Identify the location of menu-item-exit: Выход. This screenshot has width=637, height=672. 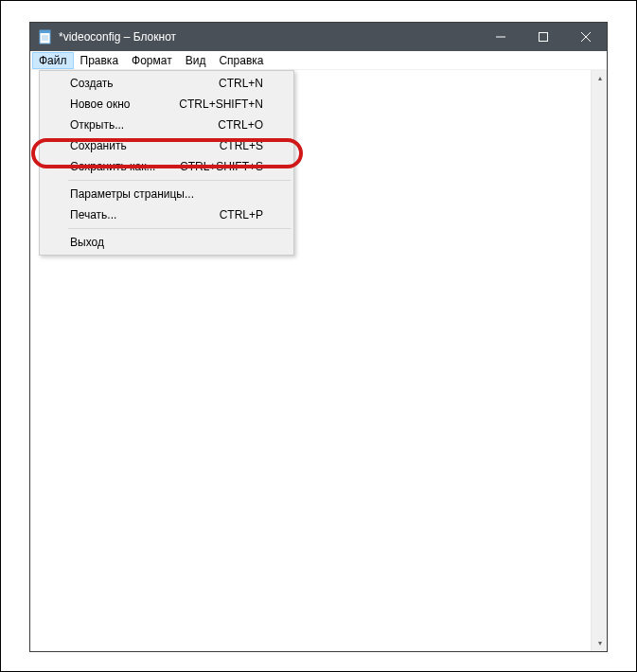
(167, 242).